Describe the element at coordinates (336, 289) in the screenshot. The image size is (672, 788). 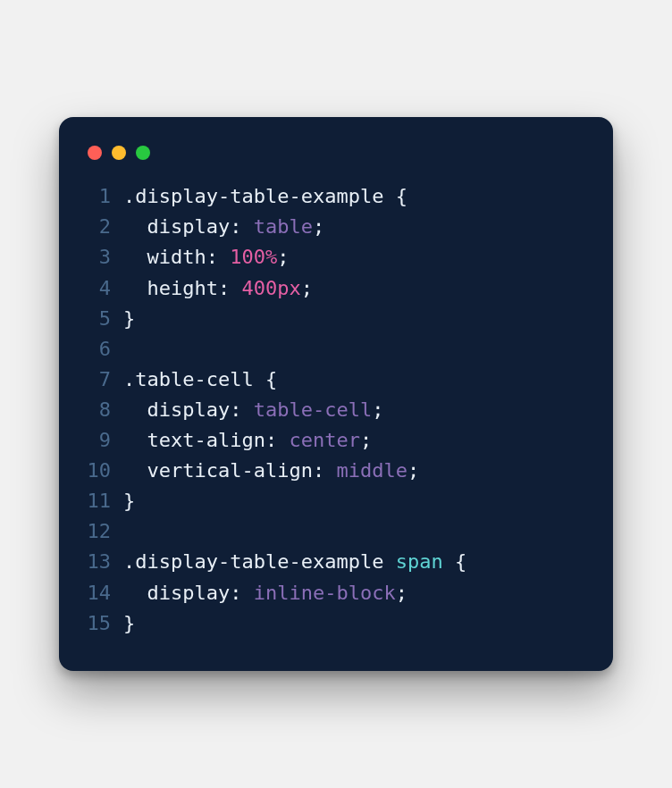
I see `code-line: 4 height: 400px;` at that location.